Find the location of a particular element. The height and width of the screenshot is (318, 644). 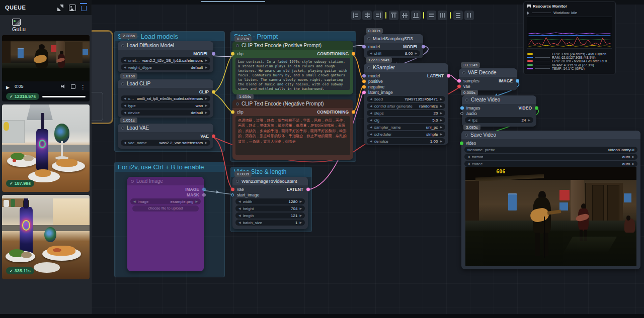

partially-visible-node is located at coordinates (103, 77).